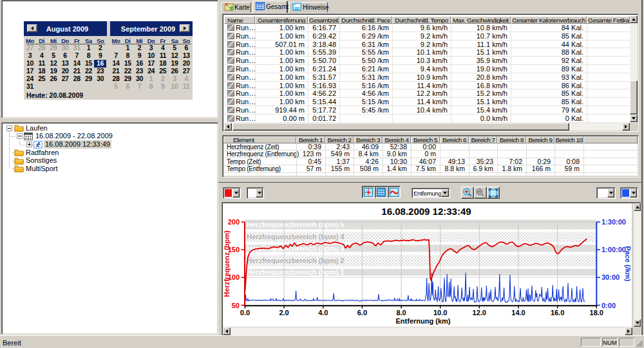 Image resolution: width=644 pixels, height=348 pixels. I want to click on svg-text: Entfernung (km), so click(424, 321).